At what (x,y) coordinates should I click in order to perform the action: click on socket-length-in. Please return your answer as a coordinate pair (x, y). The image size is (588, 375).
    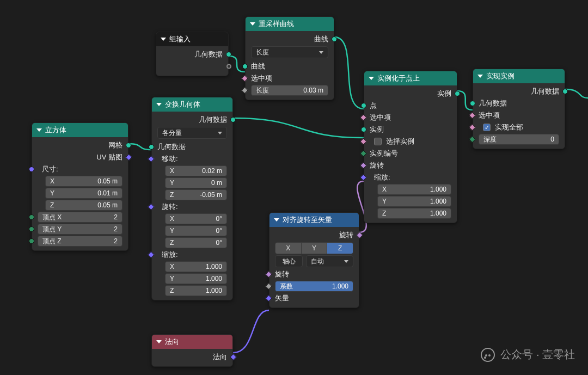
    Looking at the image, I should click on (245, 90).